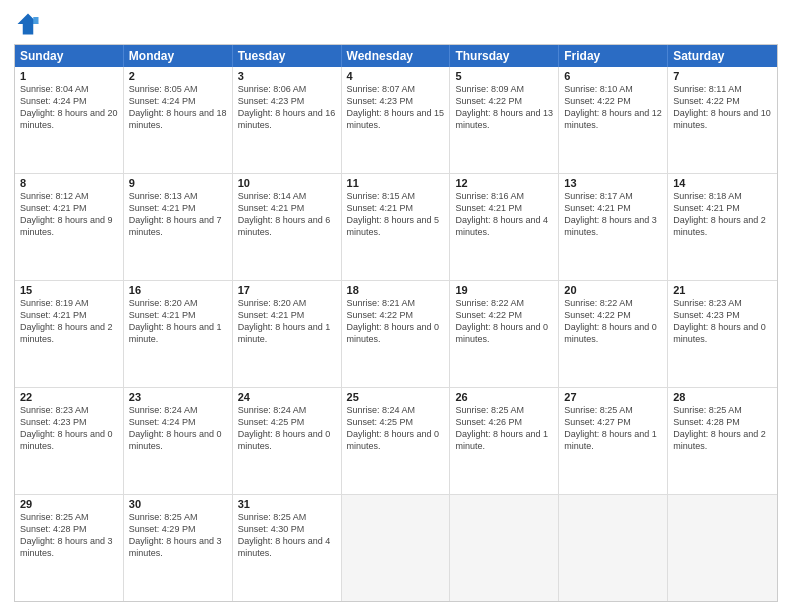 The image size is (792, 612). I want to click on cell-info: Sunrise: 8:14 AMSunset: 4:21 PMDaylight:…, so click(287, 214).